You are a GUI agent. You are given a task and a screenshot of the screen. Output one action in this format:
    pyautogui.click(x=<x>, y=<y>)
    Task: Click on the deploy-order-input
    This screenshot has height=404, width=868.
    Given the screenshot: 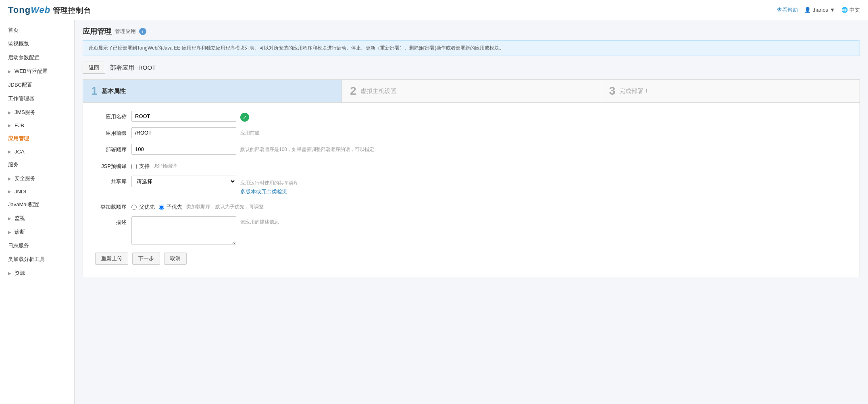 What is the action you would take?
    pyautogui.click(x=184, y=149)
    